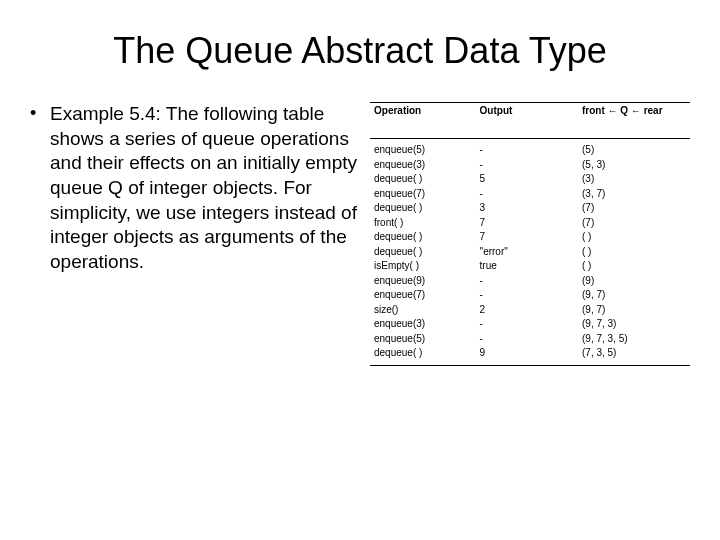 Image resolution: width=720 pixels, height=540 pixels. I want to click on operation-value: enqueue(9), so click(425, 282).